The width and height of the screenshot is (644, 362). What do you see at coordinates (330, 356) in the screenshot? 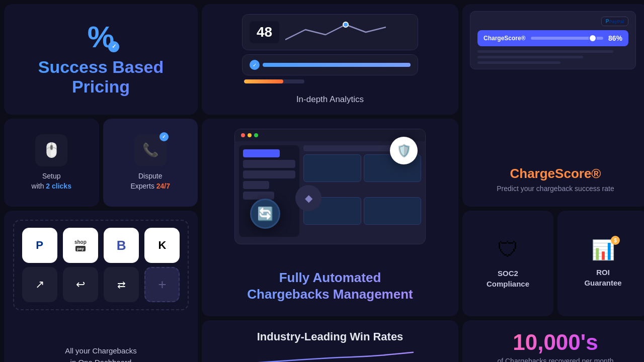
I see `win-rates-chart` at bounding box center [330, 356].